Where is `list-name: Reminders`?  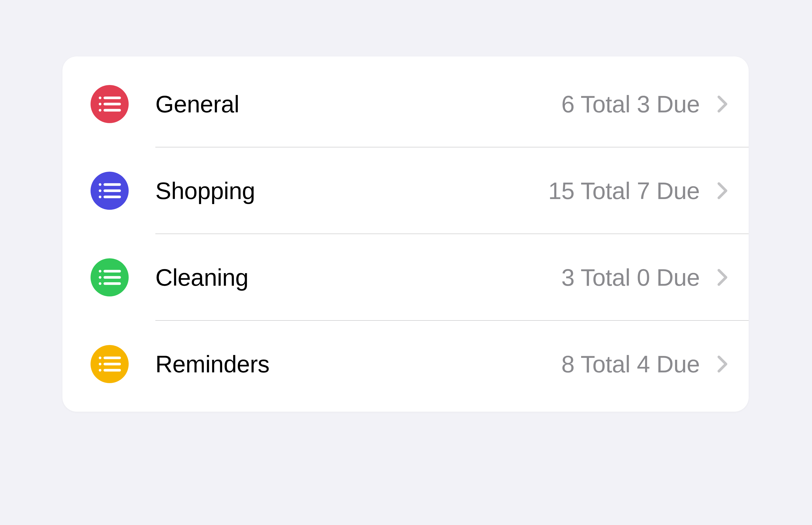 list-name: Reminders is located at coordinates (358, 364).